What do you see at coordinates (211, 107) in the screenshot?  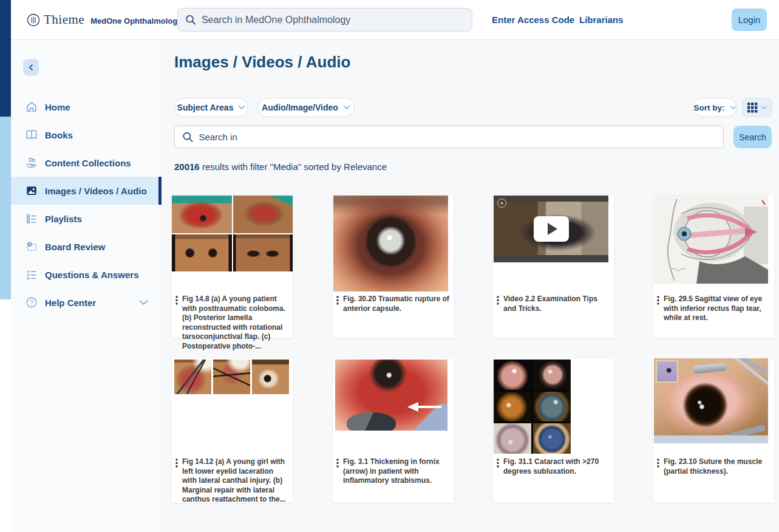 I see `subject-areas-dropdown: Subject Areas` at bounding box center [211, 107].